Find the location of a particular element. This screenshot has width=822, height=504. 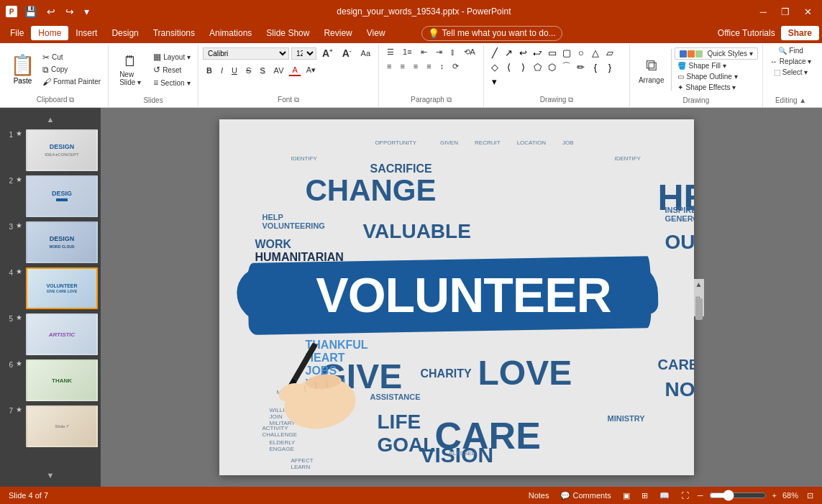

slide-thumb-5: ARTISTIC is located at coordinates (62, 334).